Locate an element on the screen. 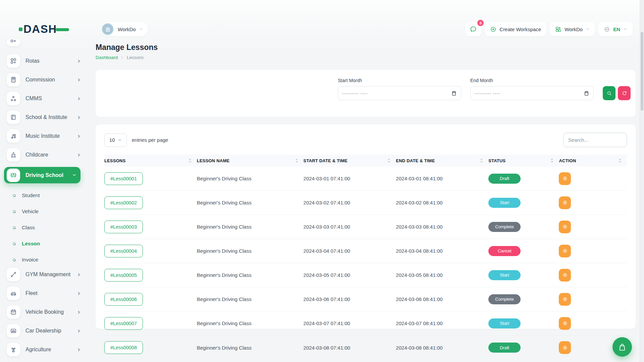 This screenshot has height=362, width=644. sidebar-subitem-student: Student is located at coordinates (49, 195).